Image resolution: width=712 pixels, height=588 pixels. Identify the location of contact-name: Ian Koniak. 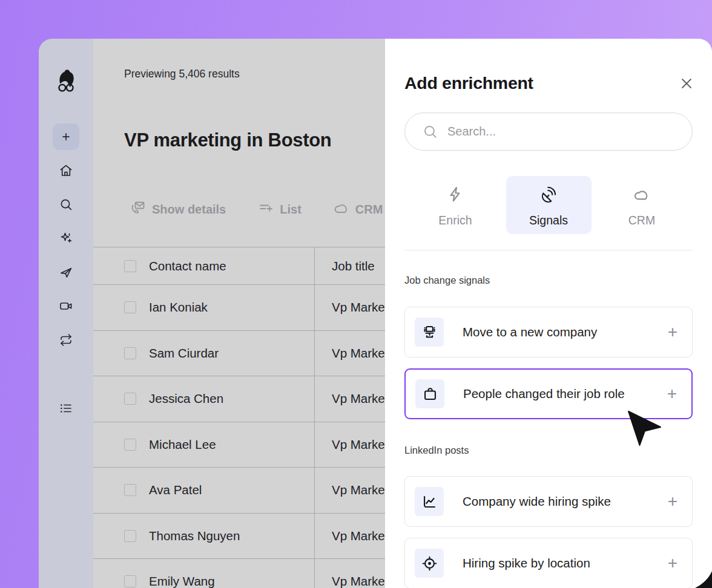
(178, 307).